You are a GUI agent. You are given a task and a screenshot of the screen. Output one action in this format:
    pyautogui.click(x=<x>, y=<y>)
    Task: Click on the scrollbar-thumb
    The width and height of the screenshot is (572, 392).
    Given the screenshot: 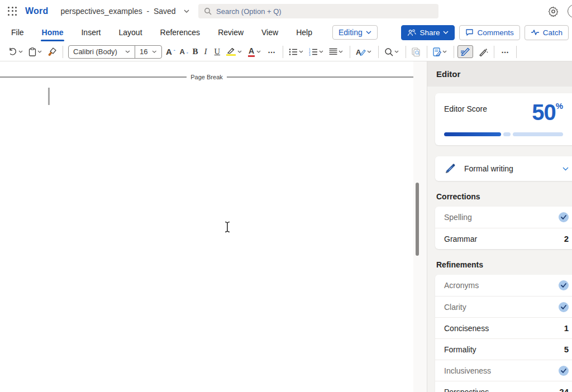 What is the action you would take?
    pyautogui.click(x=417, y=219)
    